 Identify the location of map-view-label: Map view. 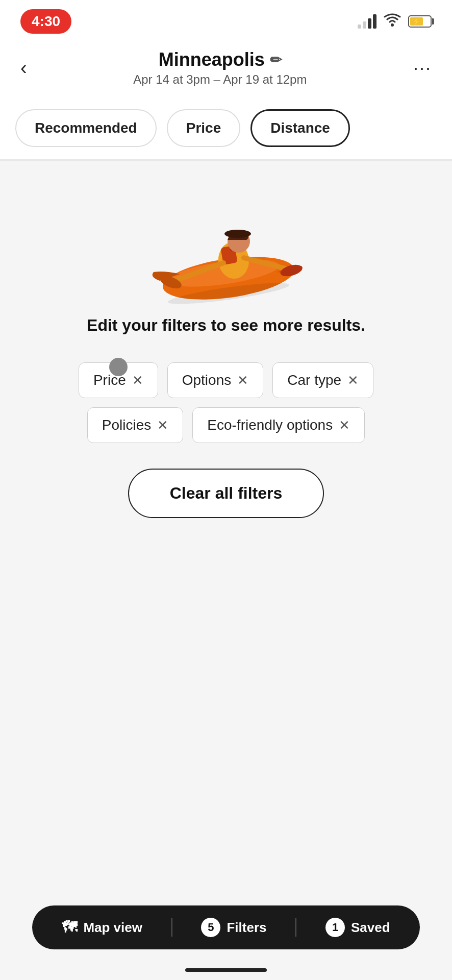
(113, 928).